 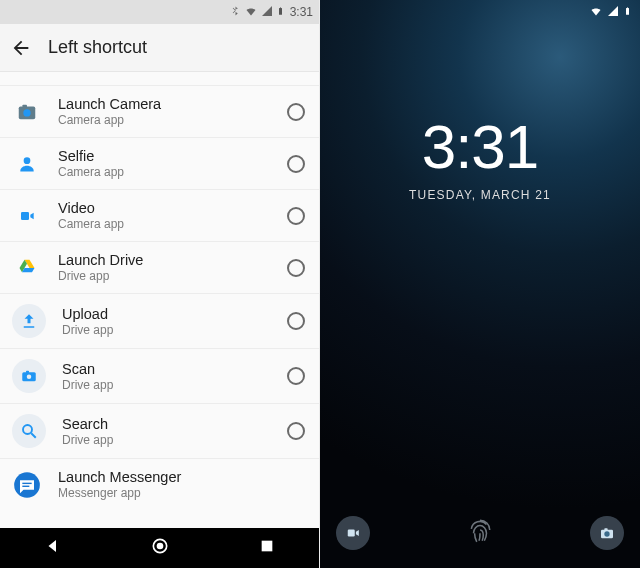 I want to click on scan-icon, so click(x=29, y=376).